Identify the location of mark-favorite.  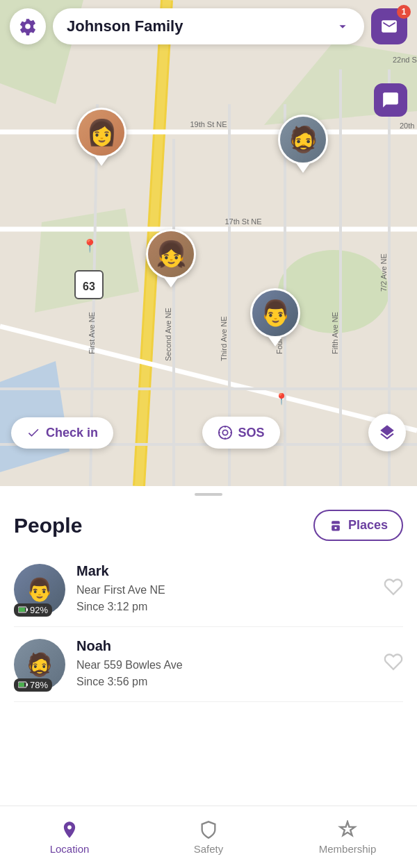
(393, 589).